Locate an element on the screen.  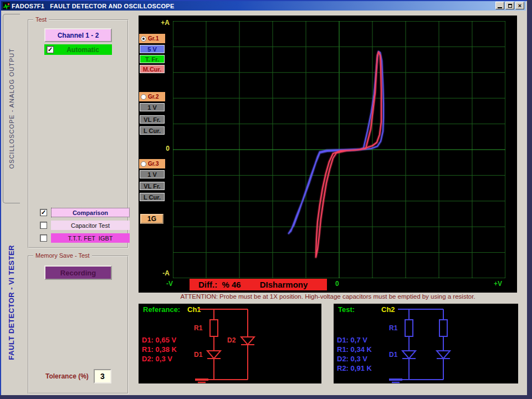
difference-status-banner: Diff.: % 46 DIsharmony is located at coordinates (258, 285).